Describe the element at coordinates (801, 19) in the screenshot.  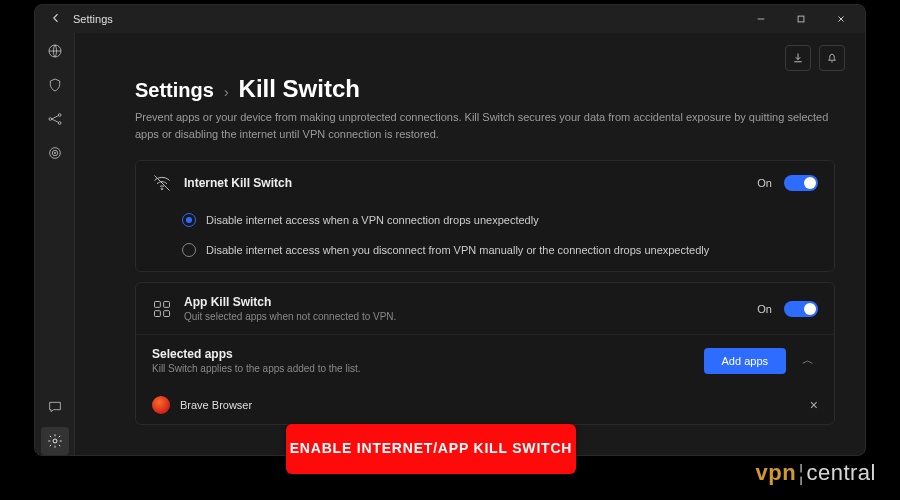
I see `maximize-button` at that location.